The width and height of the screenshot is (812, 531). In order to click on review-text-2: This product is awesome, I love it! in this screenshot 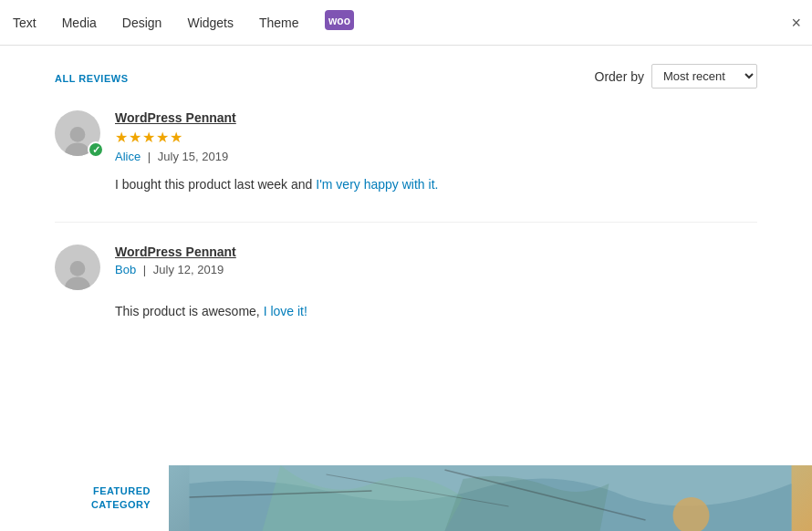, I will do `click(436, 311)`.